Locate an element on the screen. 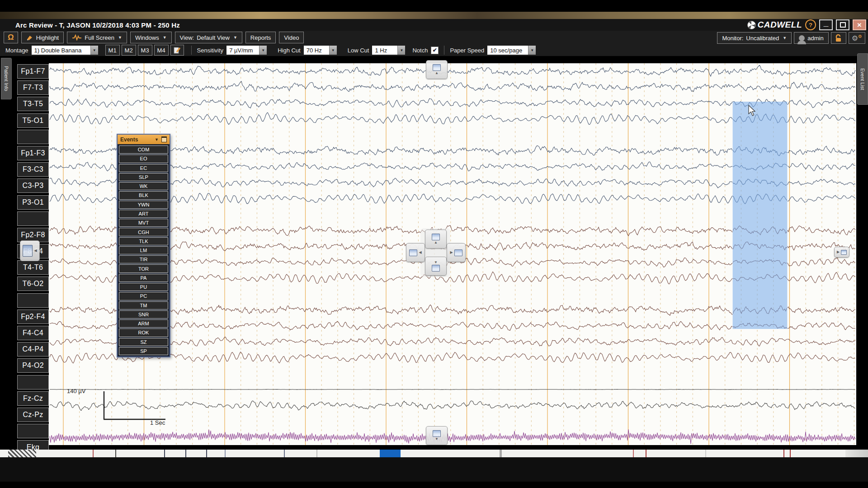 Image resolution: width=868 pixels, height=488 pixels. pan-right-button: ▶ is located at coordinates (456, 253).